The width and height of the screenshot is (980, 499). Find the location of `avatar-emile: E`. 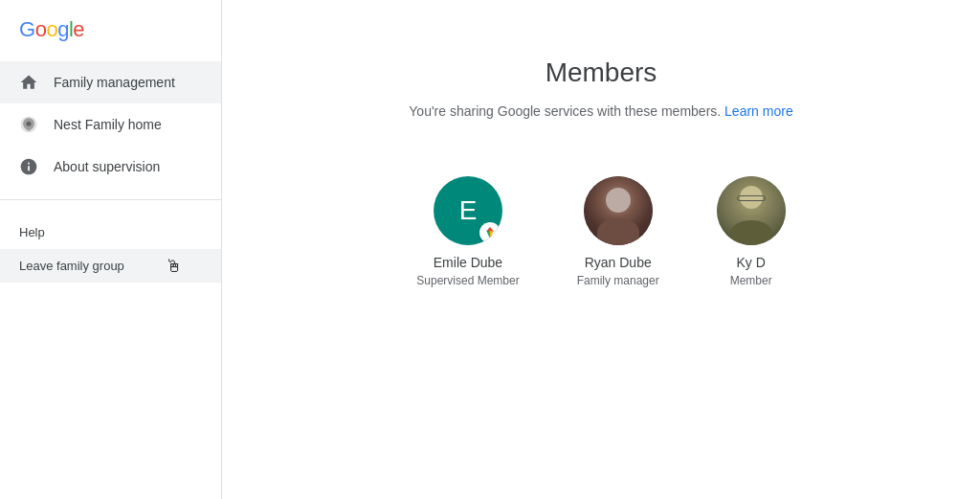

avatar-emile: E is located at coordinates (468, 211).